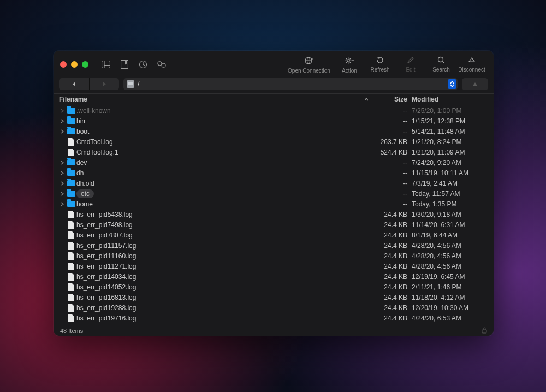 This screenshot has height=392, width=546. Describe the element at coordinates (450, 99) in the screenshot. I see `column-modified: Modified` at that location.